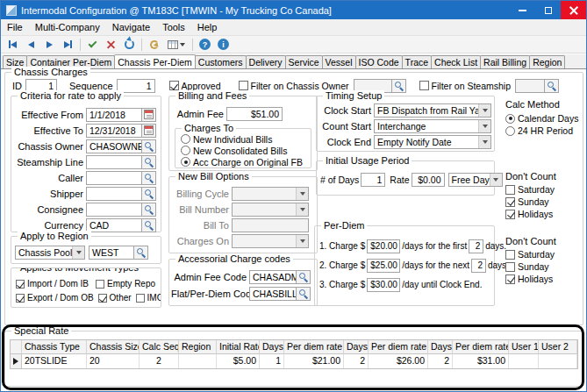 This screenshot has height=392, width=587. I want to click on filter-steamship-field, so click(530, 86).